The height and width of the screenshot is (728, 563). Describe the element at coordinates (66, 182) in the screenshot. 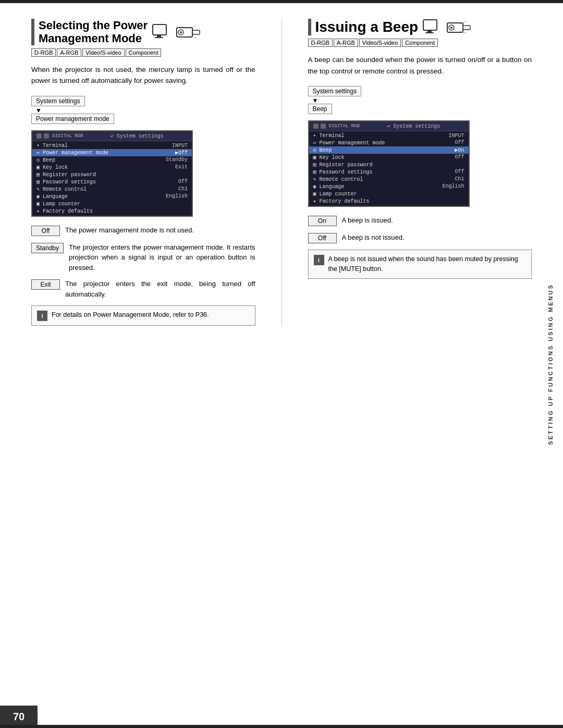

I see `osd-row-5-label: ▤ Password settings` at that location.